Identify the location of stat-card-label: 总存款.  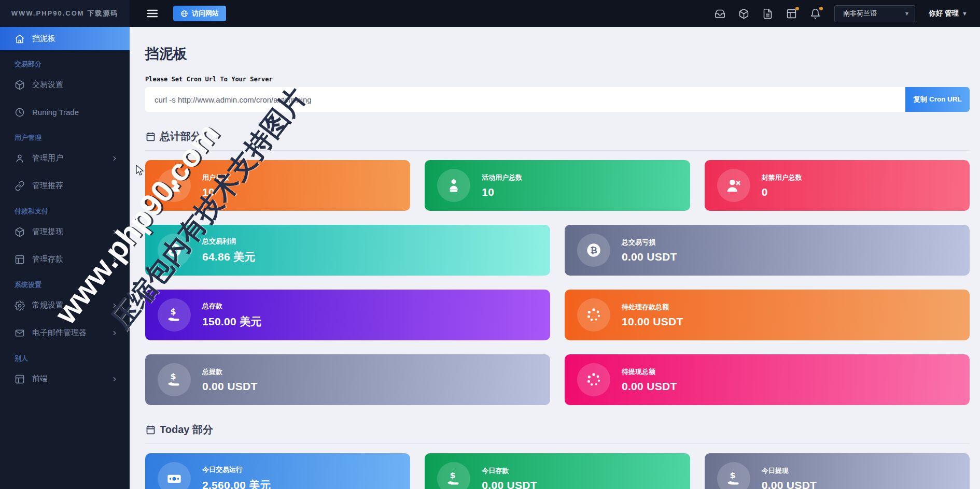
(232, 306).